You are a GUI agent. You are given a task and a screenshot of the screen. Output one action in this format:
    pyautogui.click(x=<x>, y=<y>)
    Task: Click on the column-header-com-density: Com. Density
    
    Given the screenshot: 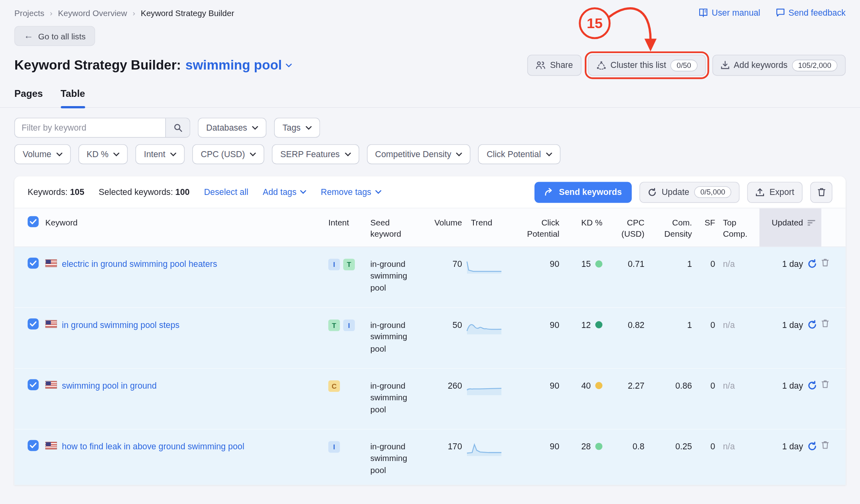 What is the action you would take?
    pyautogui.click(x=672, y=227)
    